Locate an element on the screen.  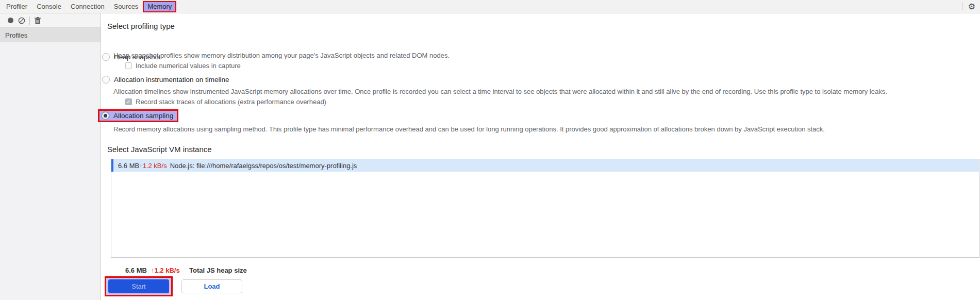
toolbar-separator is located at coordinates (30, 21).